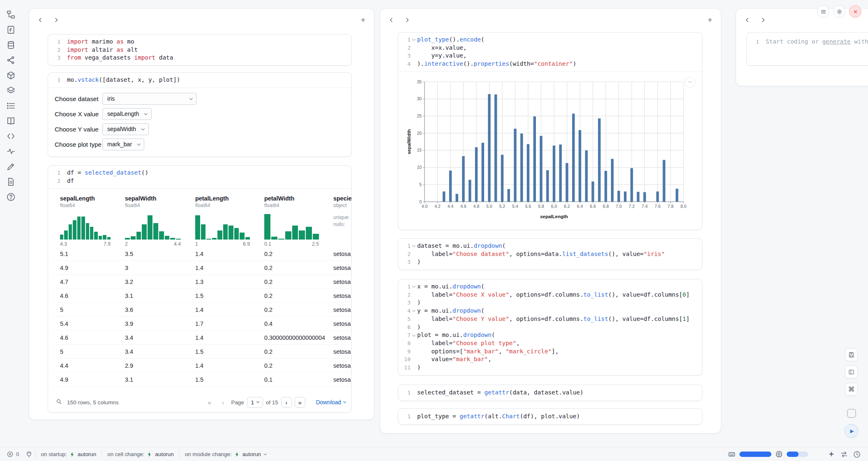 This screenshot has width=868, height=461. What do you see at coordinates (203, 324) in the screenshot?
I see `table-row: 5.43.91.70.4setosa` at bounding box center [203, 324].